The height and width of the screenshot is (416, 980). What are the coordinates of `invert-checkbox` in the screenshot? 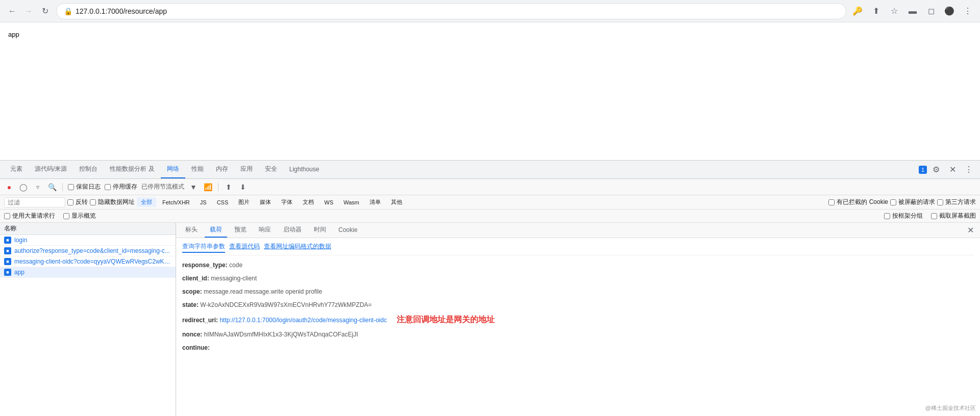 It's located at (70, 202).